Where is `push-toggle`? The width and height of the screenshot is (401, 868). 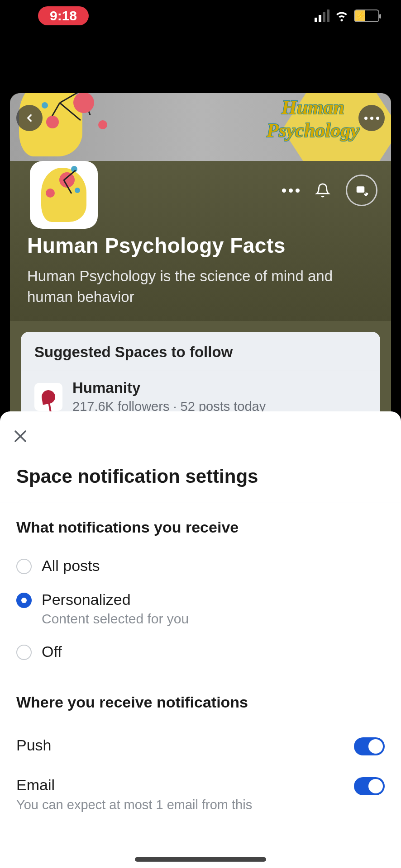
push-toggle is located at coordinates (369, 746).